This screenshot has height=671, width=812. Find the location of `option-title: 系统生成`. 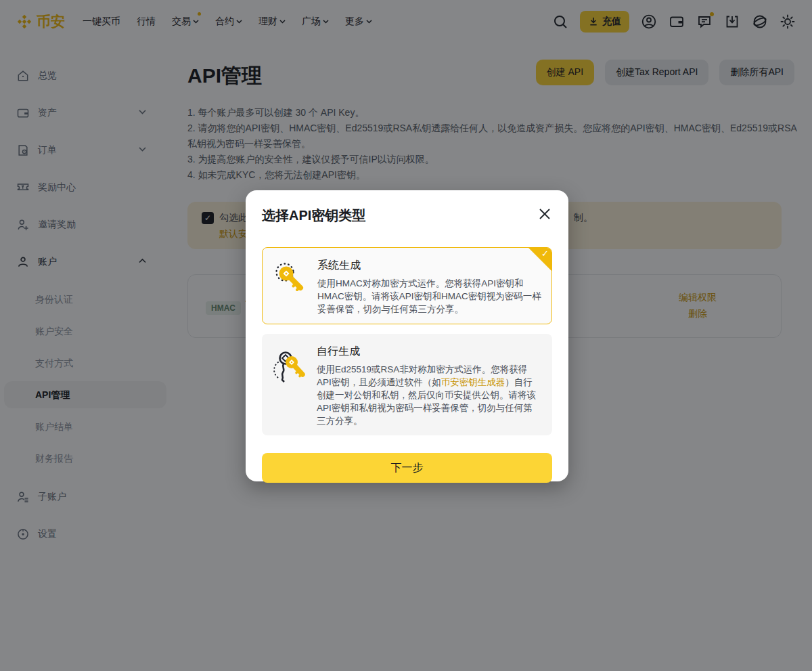

option-title: 系统生成 is located at coordinates (430, 265).